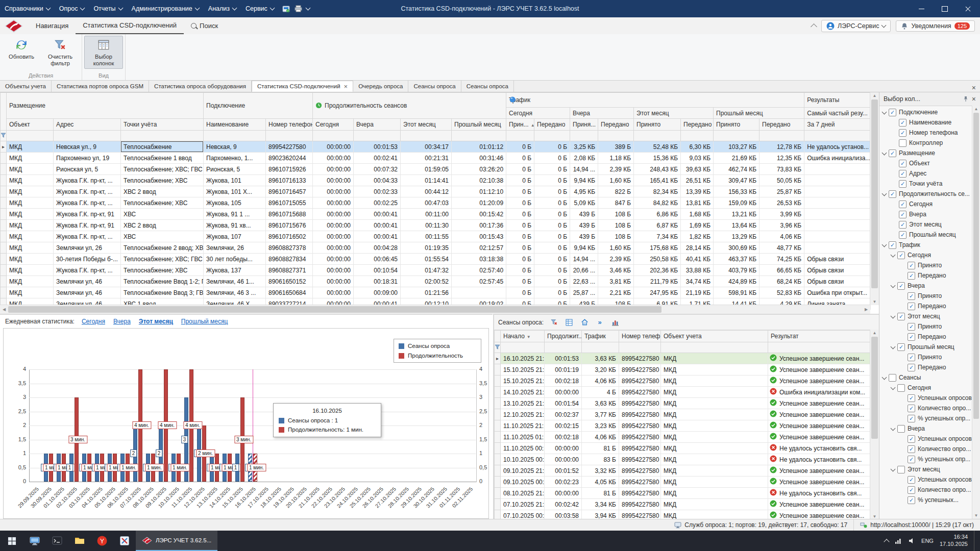  Describe the element at coordinates (289, 181) in the screenshot. I see `cell: 89610716133` at that location.